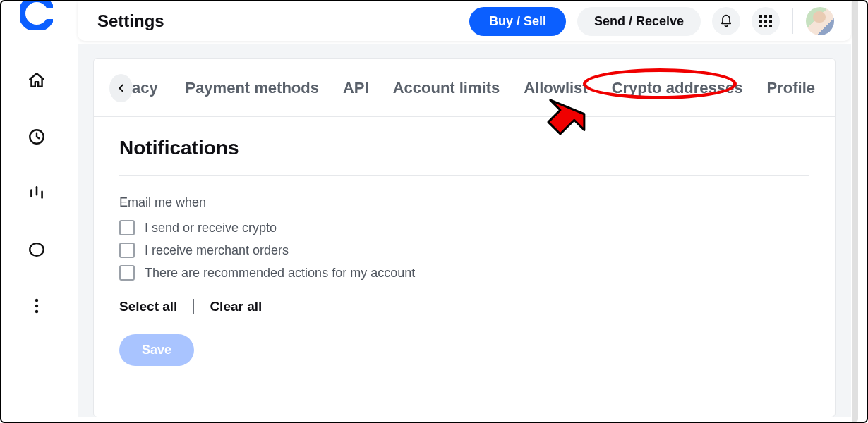 The height and width of the screenshot is (423, 868). Describe the element at coordinates (855, 212) in the screenshot. I see `container-shadow` at that location.